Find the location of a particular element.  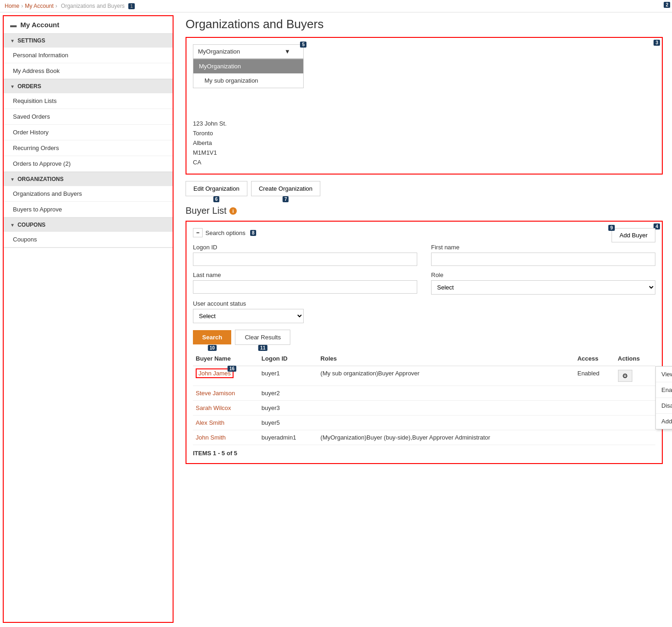

row1-badge: 16 is located at coordinates (232, 368).